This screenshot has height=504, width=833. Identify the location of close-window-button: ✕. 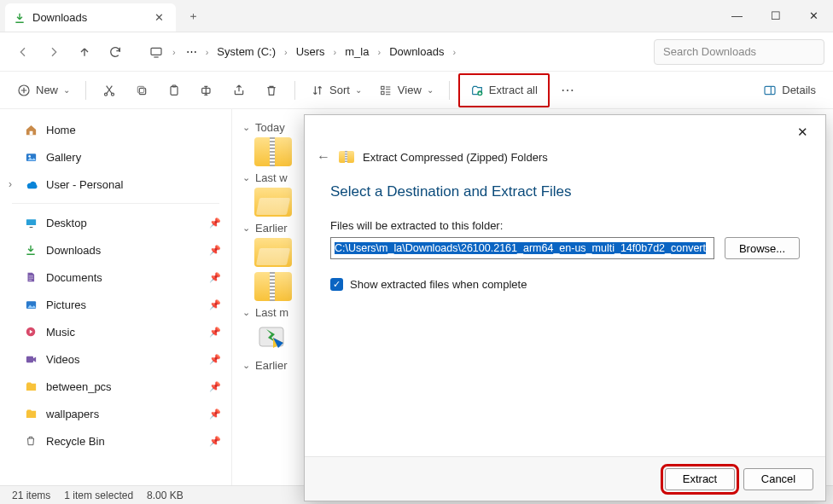
(814, 15).